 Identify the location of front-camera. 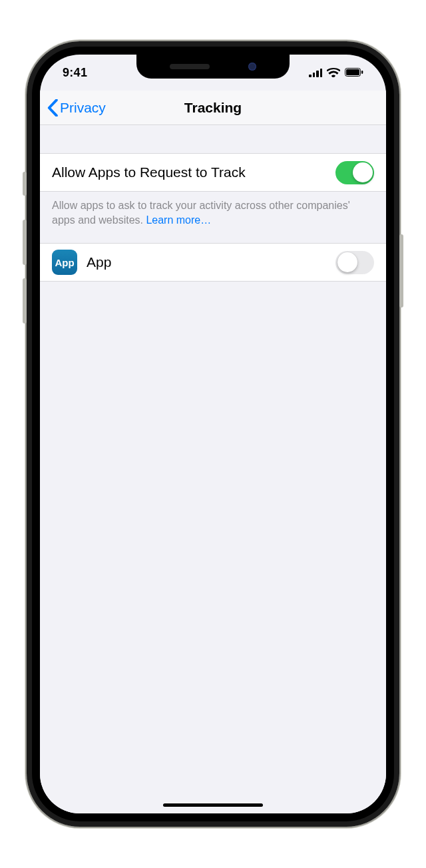
(252, 67).